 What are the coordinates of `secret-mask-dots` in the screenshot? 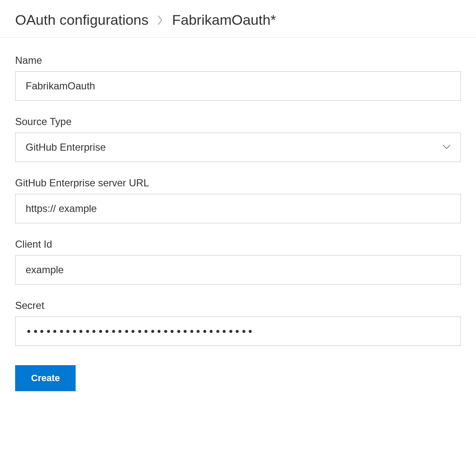 It's located at (139, 332).